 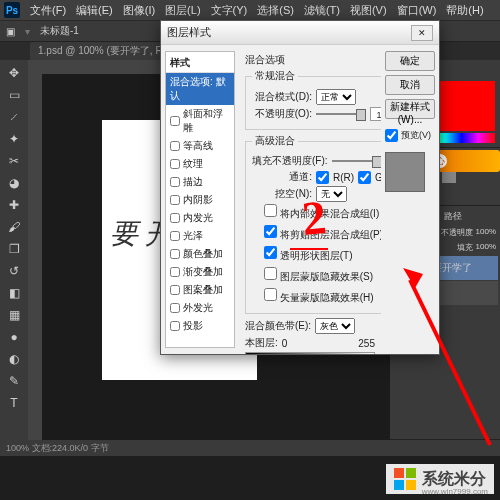 What do you see at coordinates (410, 200) in the screenshot?
I see `dialog-buttons: 确定 取消 新建样式(W)... 预览(V)` at bounding box center [410, 200].